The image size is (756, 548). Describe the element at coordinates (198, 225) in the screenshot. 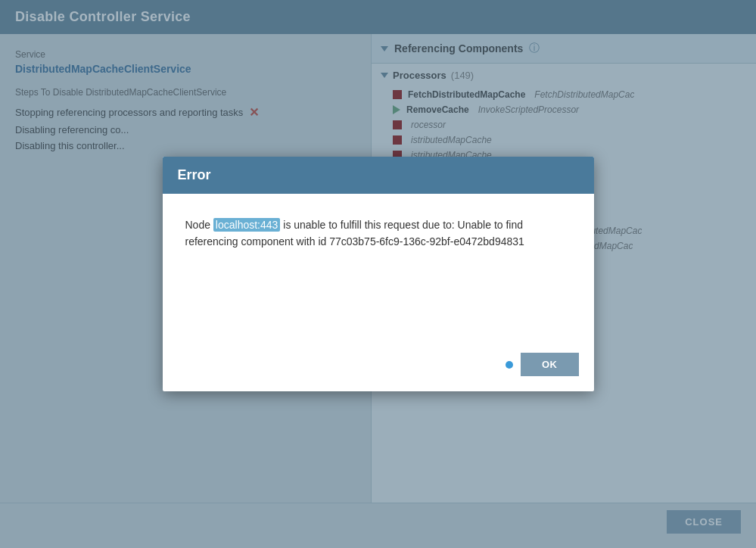

I see `error-body-text1: Node` at that location.